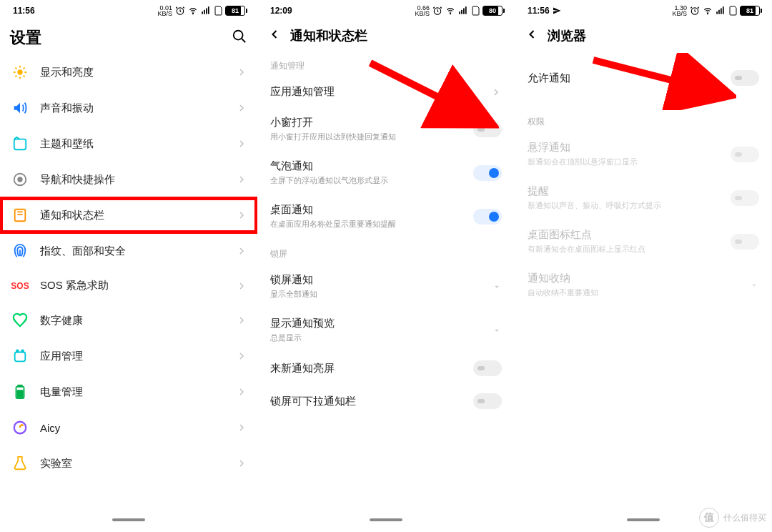 This screenshot has width=772, height=532. Describe the element at coordinates (20, 463) in the screenshot. I see `lab-icon` at that location.